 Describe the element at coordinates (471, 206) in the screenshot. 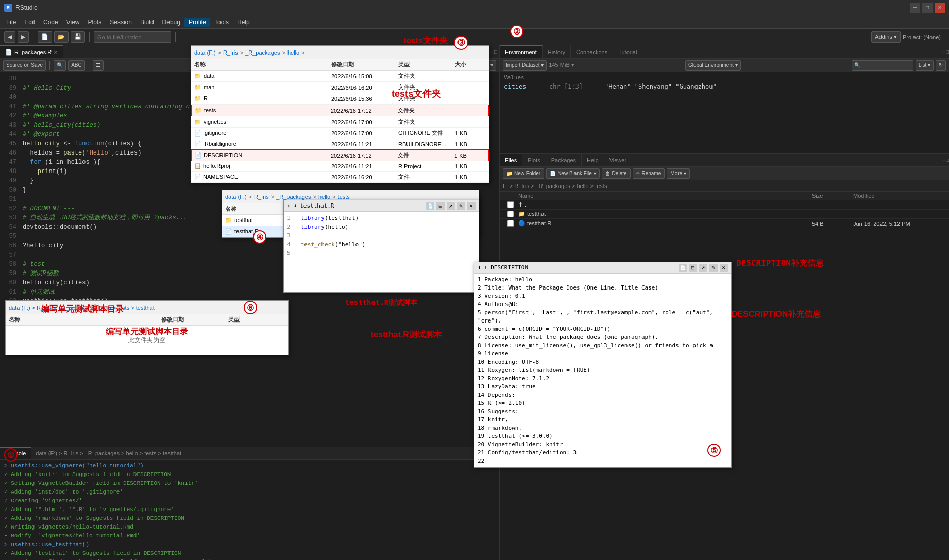

I see `tt-close-btn: ✕` at that location.